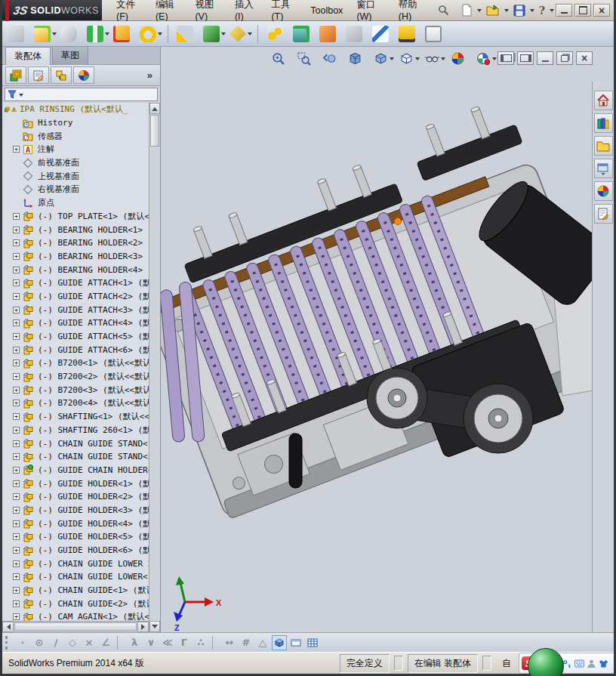 The width and height of the screenshot is (616, 676). What do you see at coordinates (8, 627) in the screenshot?
I see `scroll-left-button` at bounding box center [8, 627].